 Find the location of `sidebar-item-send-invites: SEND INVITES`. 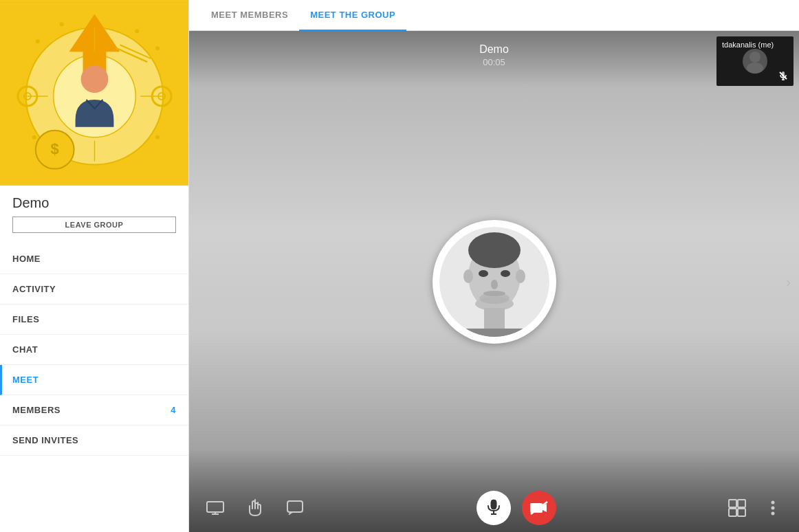

sidebar-item-send-invites: SEND INVITES is located at coordinates (94, 441).